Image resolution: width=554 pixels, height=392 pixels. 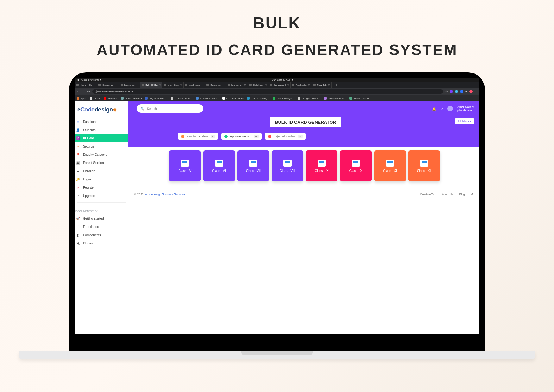 I want to click on sidebar-item-settings: ✶Settings, so click(x=101, y=146).